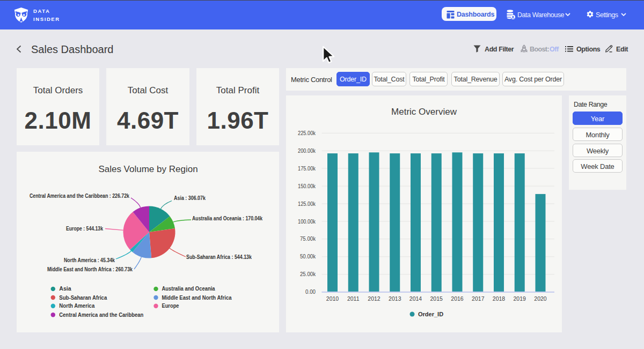 The height and width of the screenshot is (349, 644). What do you see at coordinates (85, 228) in the screenshot?
I see `svg-text: Europe : 544.13k` at bounding box center [85, 228].